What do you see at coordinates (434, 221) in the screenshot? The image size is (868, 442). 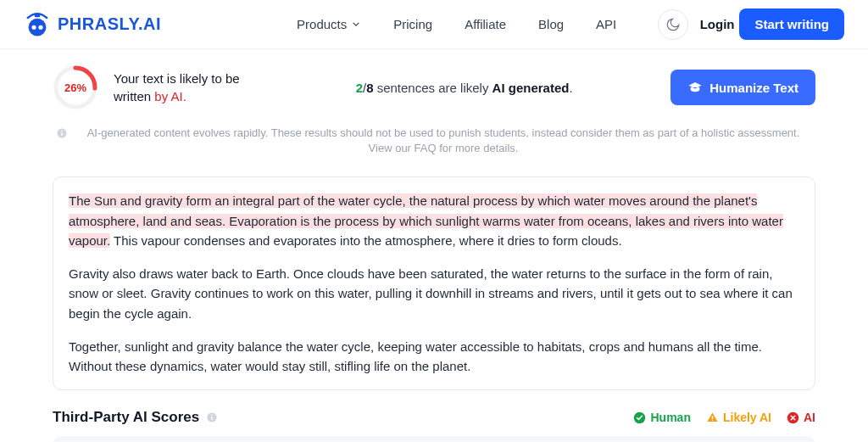 I see `paragraph-1: The Sun and gravity form an integral par…` at bounding box center [434, 221].